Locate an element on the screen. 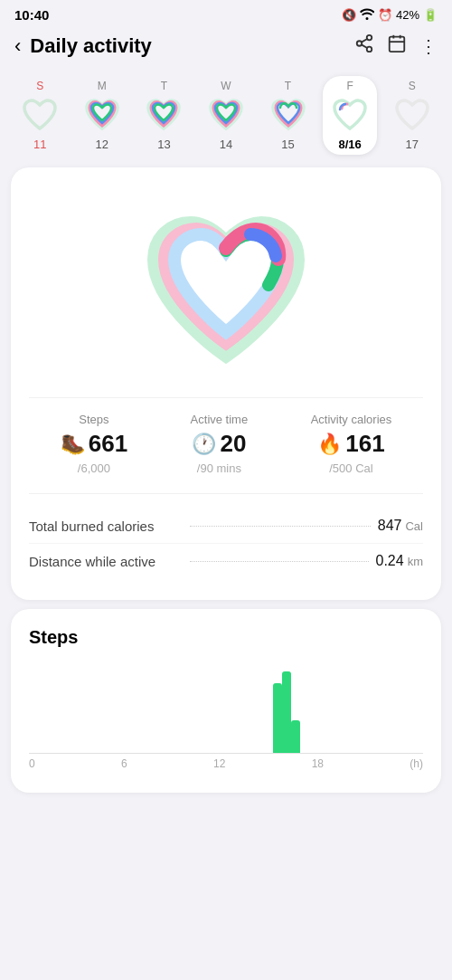 The width and height of the screenshot is (452, 980). cal-heart-thu is located at coordinates (288, 115).